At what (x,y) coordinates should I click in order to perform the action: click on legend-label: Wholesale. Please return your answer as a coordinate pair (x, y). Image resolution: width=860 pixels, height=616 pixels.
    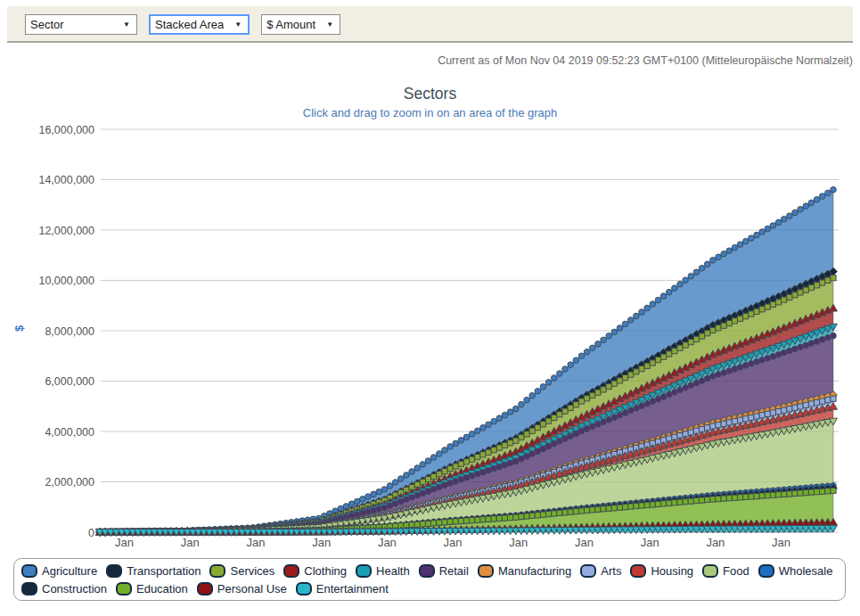
    Looking at the image, I should click on (806, 571).